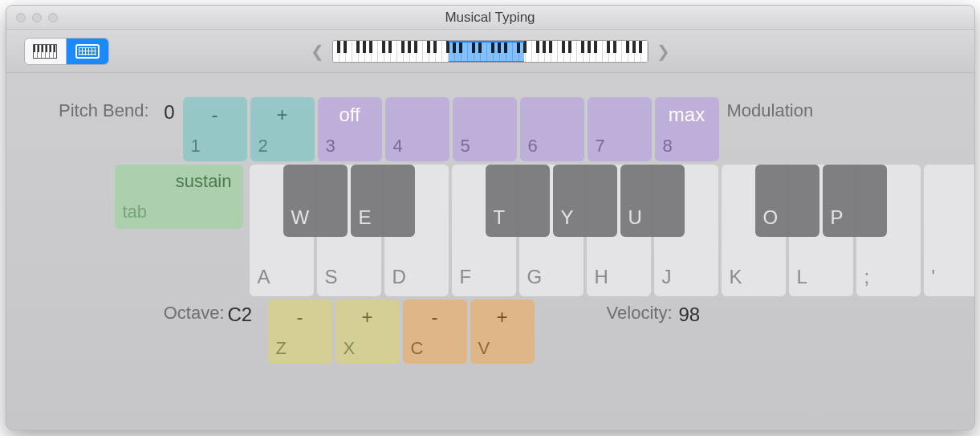 Image resolution: width=980 pixels, height=436 pixels. Describe the element at coordinates (417, 129) in the screenshot. I see `key-4: 4` at that location.